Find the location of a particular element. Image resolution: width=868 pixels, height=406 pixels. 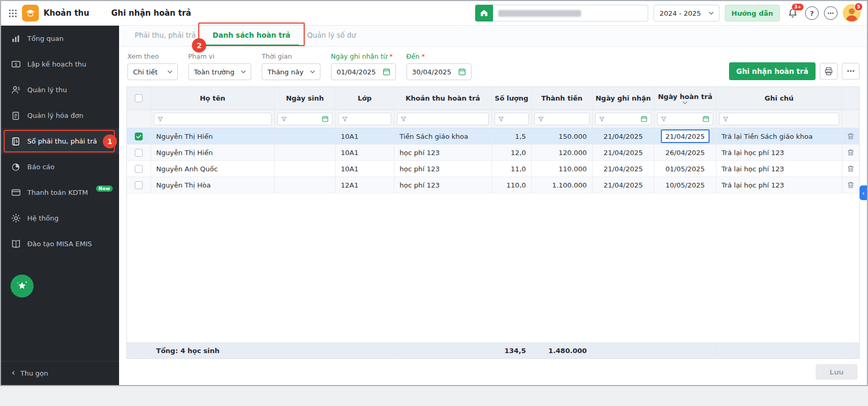

sidebar-item-quan-ly-hoa-don: Quản lý hóa đơn is located at coordinates (60, 115).